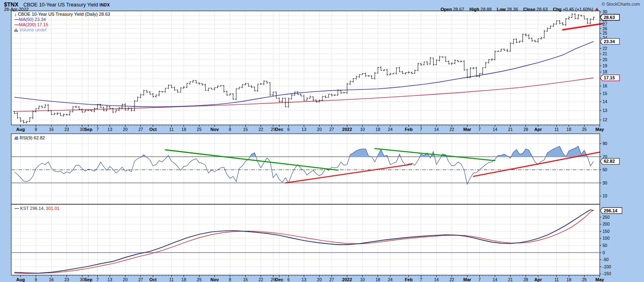 The height and width of the screenshot is (282, 644). What do you see at coordinates (67, 280) in the screenshot?
I see `x-tick-label: 23` at bounding box center [67, 280].